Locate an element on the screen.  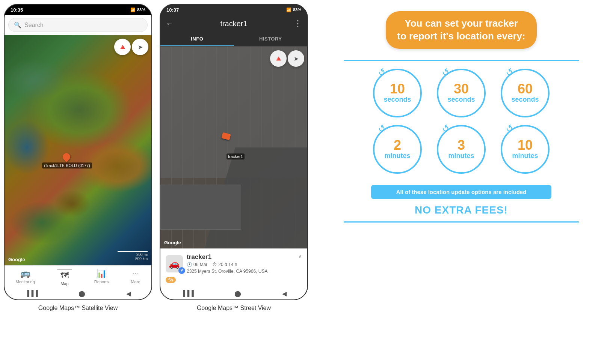
num-10s: 10 is located at coordinates (397, 89).